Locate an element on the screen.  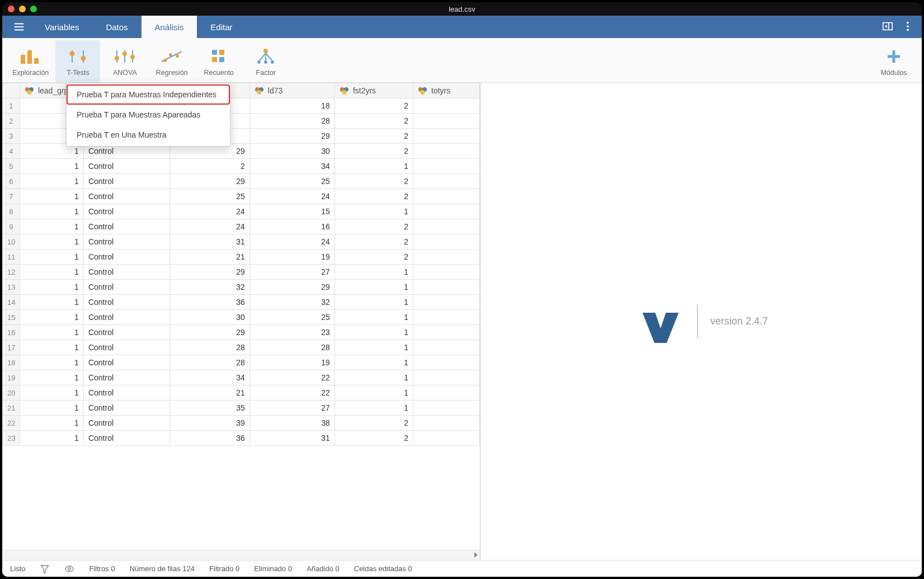
ribbon-regression: Regresión is located at coordinates (172, 62).